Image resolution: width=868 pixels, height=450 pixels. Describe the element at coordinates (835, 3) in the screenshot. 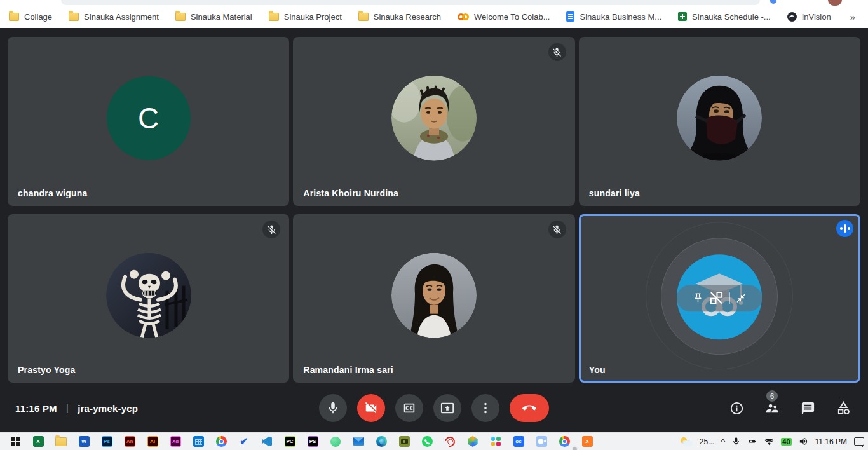

I see `profile-avatar-partial` at that location.